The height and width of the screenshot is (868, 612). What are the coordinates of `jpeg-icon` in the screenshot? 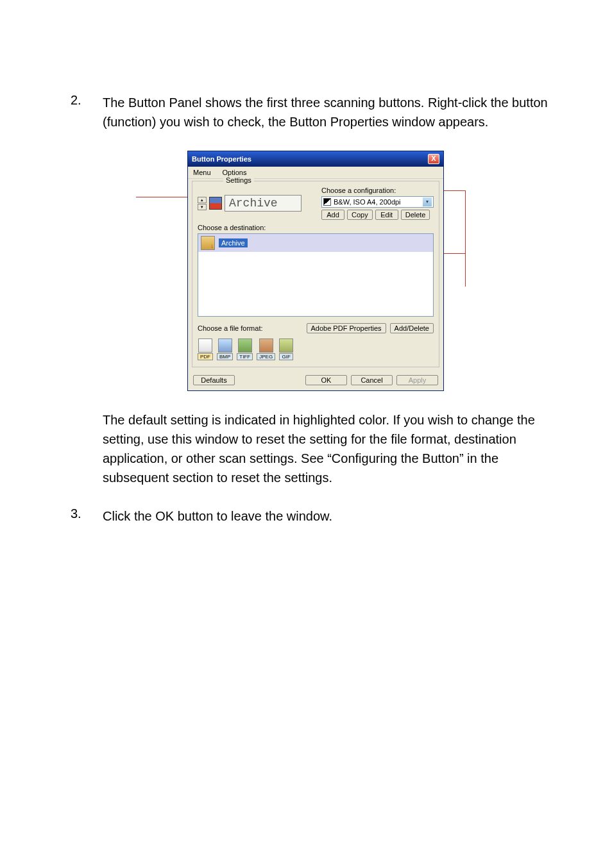 It's located at (266, 346).